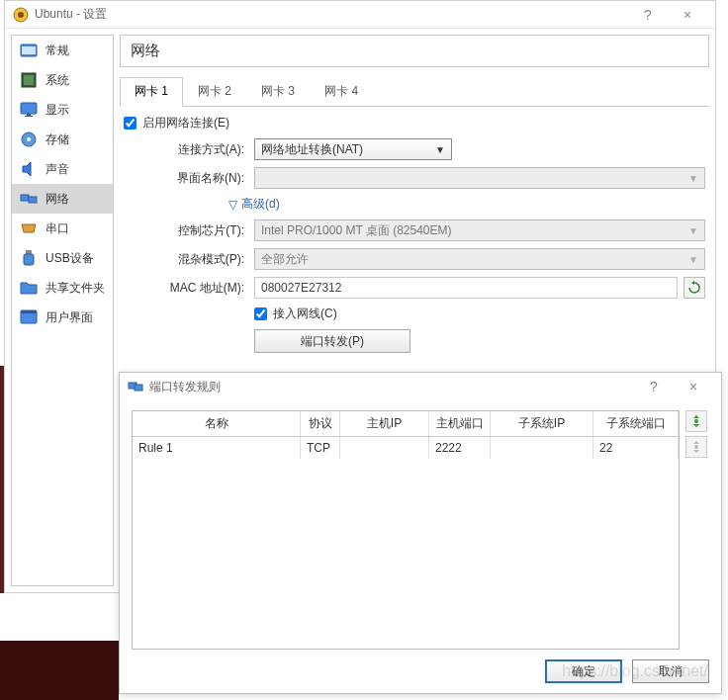 The height and width of the screenshot is (700, 728). What do you see at coordinates (278, 91) in the screenshot?
I see `tab-adapter-3: 网卡 3` at bounding box center [278, 91].